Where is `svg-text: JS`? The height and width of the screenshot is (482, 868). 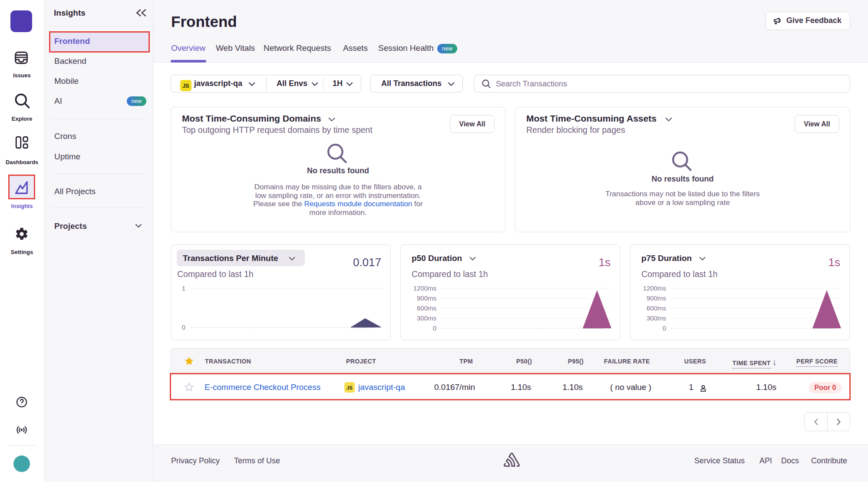 svg-text: JS is located at coordinates (186, 86).